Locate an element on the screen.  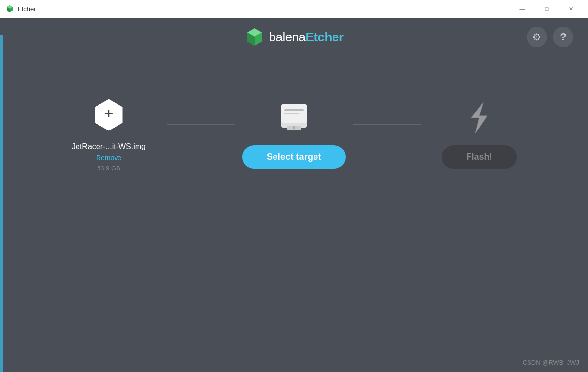
select-target-button: Select target is located at coordinates (294, 157).